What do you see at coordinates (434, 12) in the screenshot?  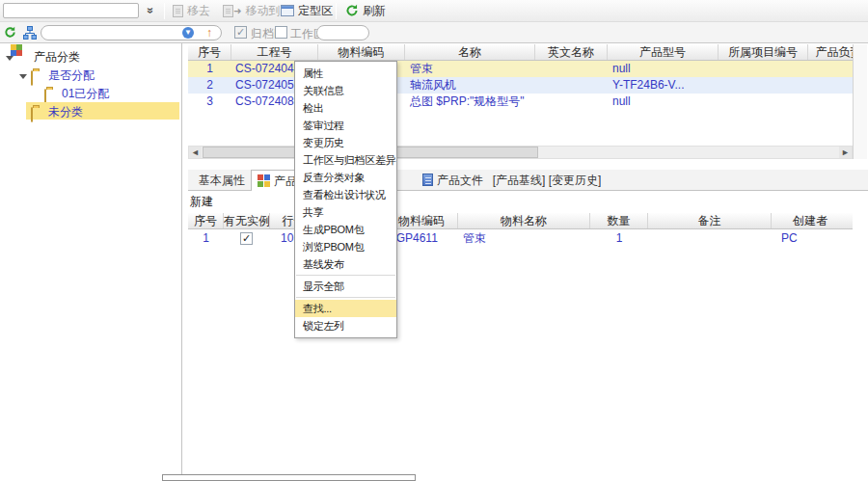 I see `main-toolbar: « 移去 ➜ 移动到 定型区 刷新` at bounding box center [434, 12].